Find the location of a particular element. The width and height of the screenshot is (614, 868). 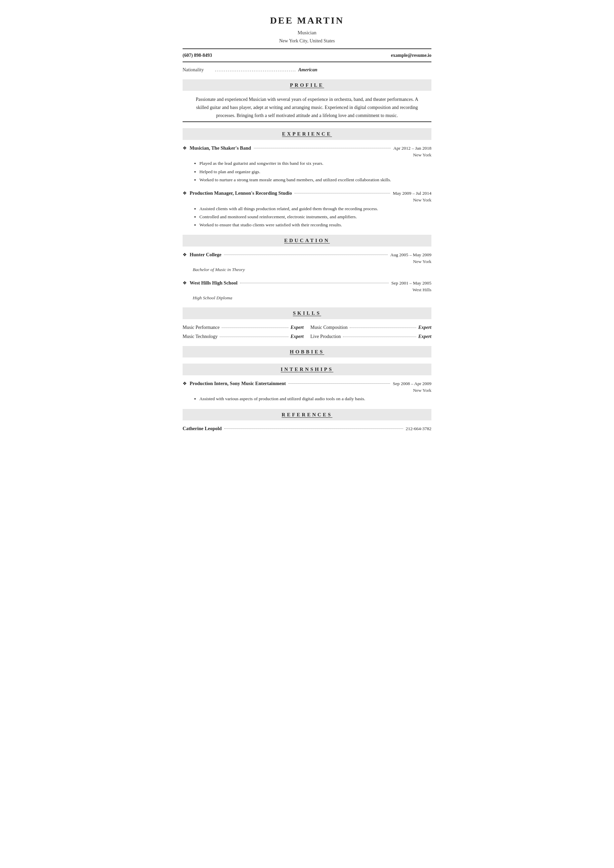

exp-date-location-1: Apr 2012 – Jan 2018 New York is located at coordinates (412, 152).